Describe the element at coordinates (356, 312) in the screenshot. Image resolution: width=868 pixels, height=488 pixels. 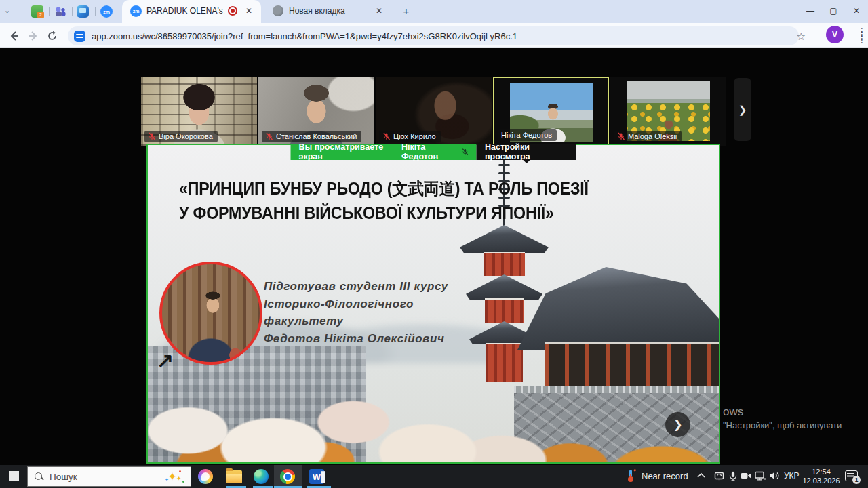
I see `slide-byline: Підготував студент ІІІ курсу Історико-Фі…` at that location.